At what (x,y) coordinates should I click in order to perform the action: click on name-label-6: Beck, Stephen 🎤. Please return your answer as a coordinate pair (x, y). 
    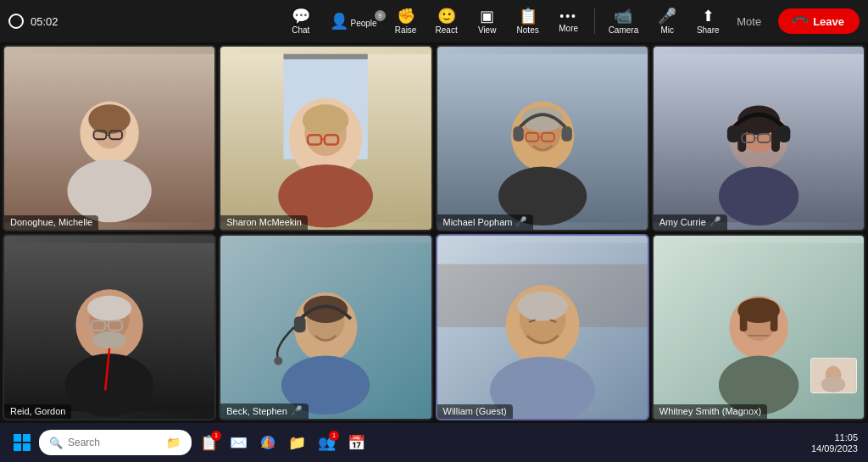
    Looking at the image, I should click on (264, 411).